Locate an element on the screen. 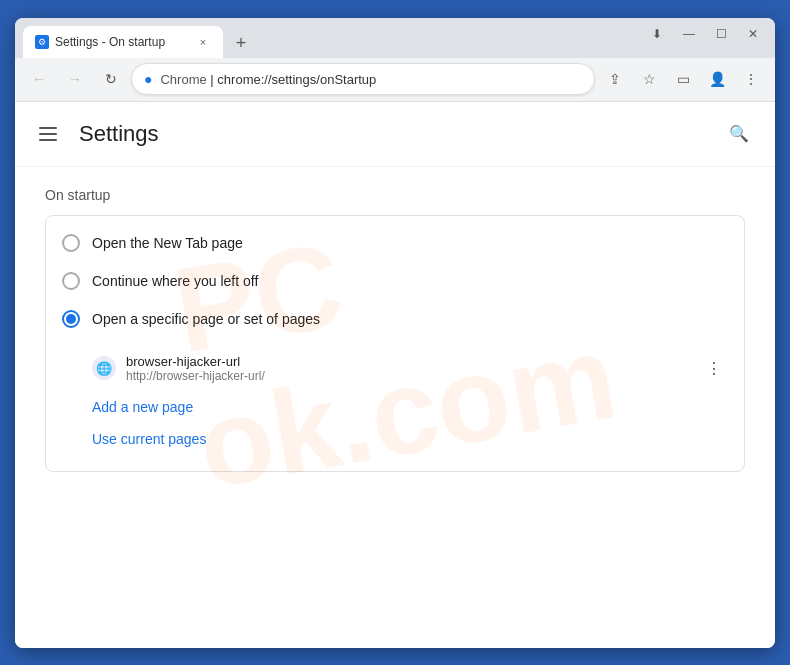 Image resolution: width=790 pixels, height=665 pixels. page-url: http://browser-hijacker-url/ is located at coordinates (408, 376).